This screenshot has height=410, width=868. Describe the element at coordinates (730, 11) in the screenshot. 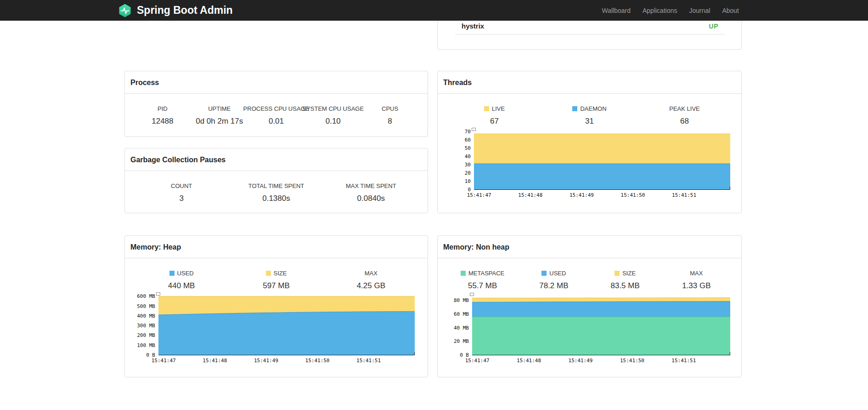

I see `nav-link-about: About` at that location.